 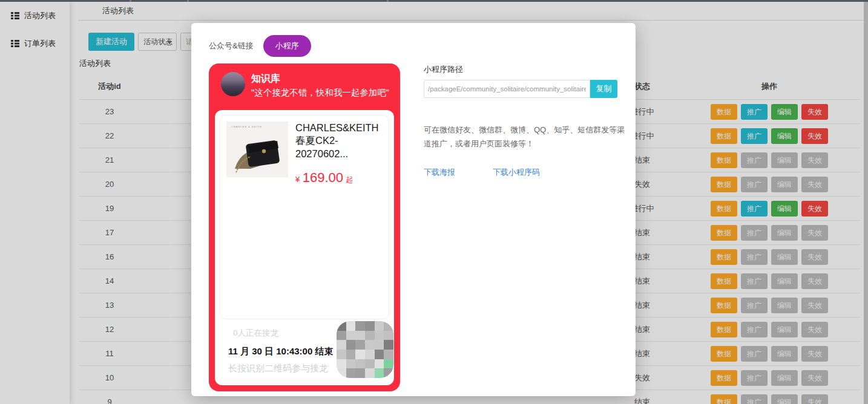 What do you see at coordinates (339, 141) in the screenshot?
I see `product-title: CHARLES&KEITH 春夏CK2-20270602...` at bounding box center [339, 141].